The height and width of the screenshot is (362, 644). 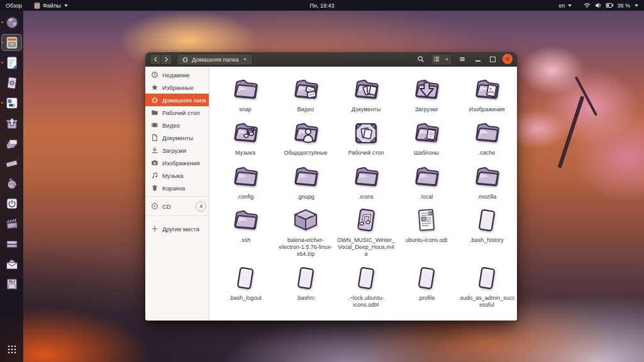 I want to click on file-item-label: balena-etcher-electron-1.5.76-linux-x64.…, so click(x=306, y=248).